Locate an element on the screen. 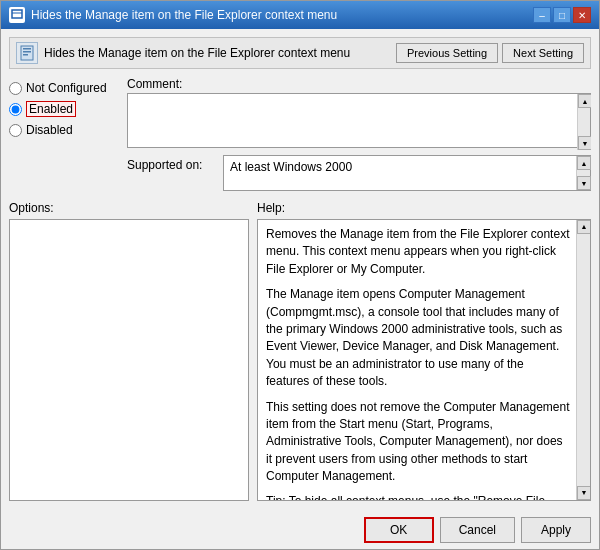  supported-value: At least Windows 2000 is located at coordinates (291, 167).